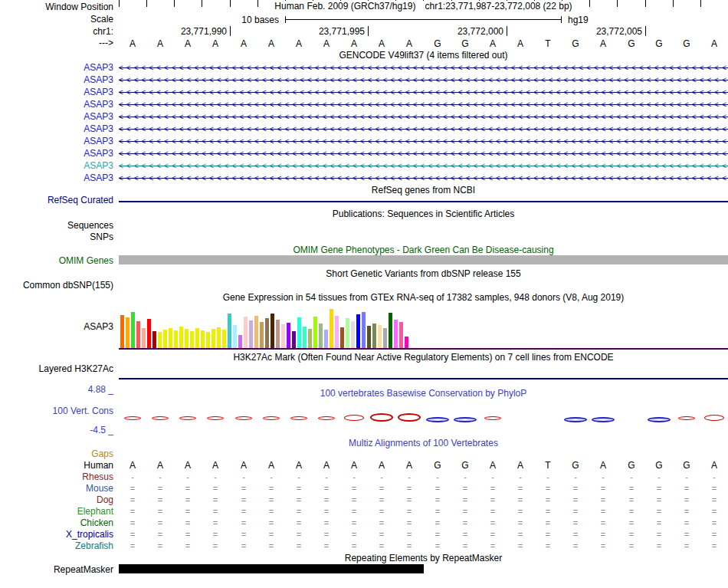  What do you see at coordinates (57, 523) in the screenshot?
I see `multiz-species-label: Chicken` at bounding box center [57, 523].